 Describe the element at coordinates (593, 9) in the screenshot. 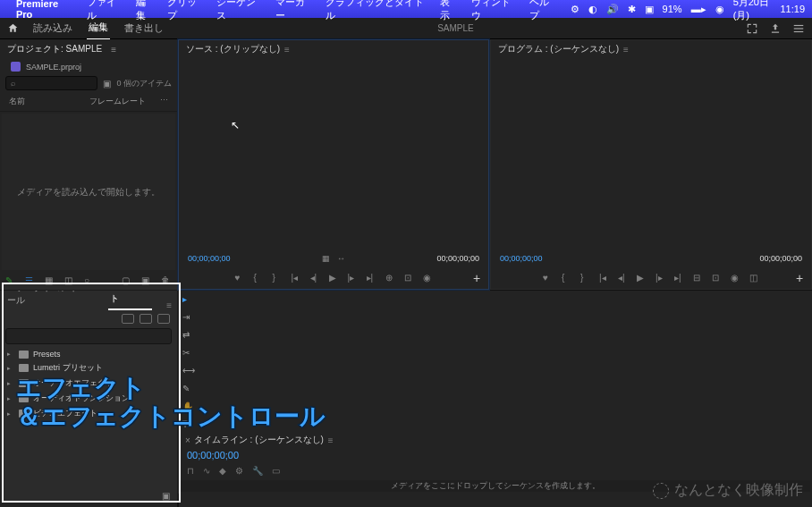

I see `status-icon: ◐` at that location.